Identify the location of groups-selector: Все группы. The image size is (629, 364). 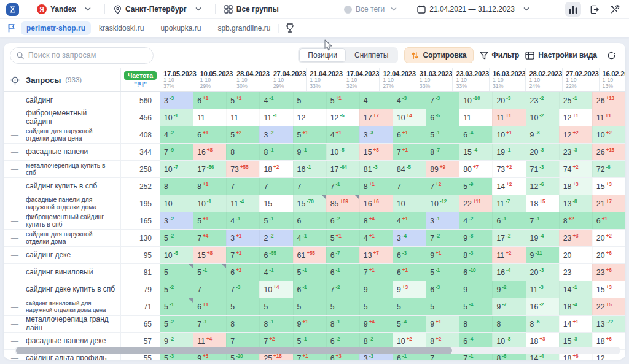
(252, 9).